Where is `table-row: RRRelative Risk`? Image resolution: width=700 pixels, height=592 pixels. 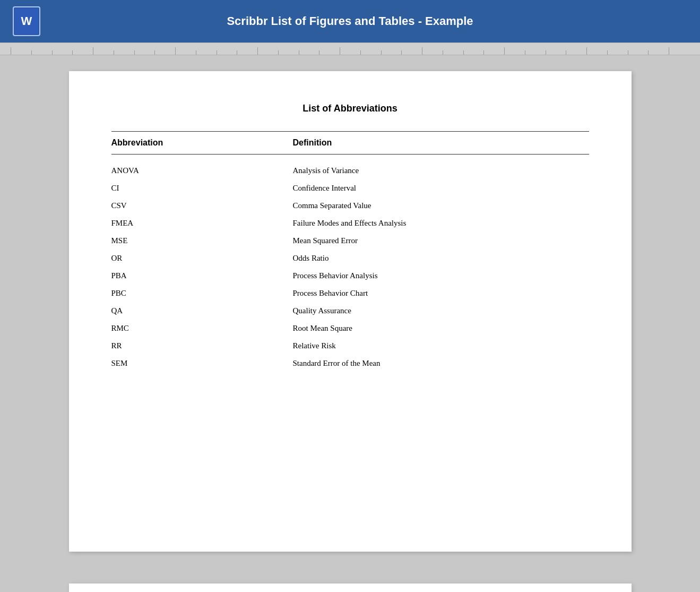
table-row: RRRelative Risk is located at coordinates (350, 346).